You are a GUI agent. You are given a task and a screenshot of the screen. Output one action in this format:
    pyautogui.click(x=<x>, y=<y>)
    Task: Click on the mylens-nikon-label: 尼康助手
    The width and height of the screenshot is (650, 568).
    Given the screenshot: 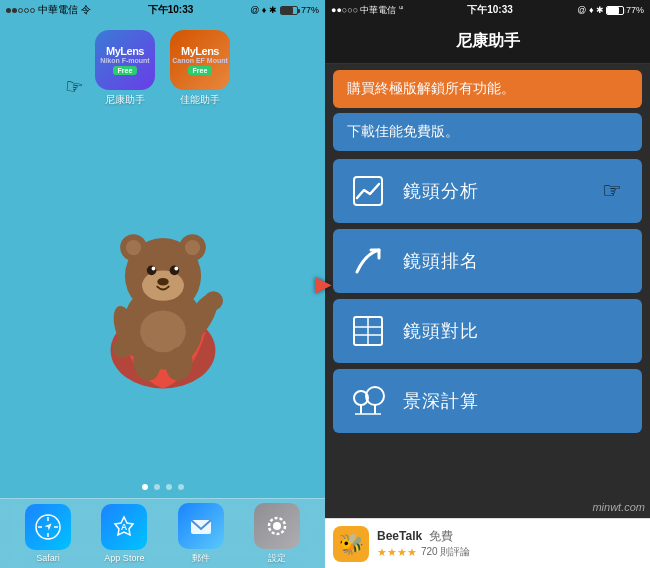 What is the action you would take?
    pyautogui.click(x=125, y=100)
    